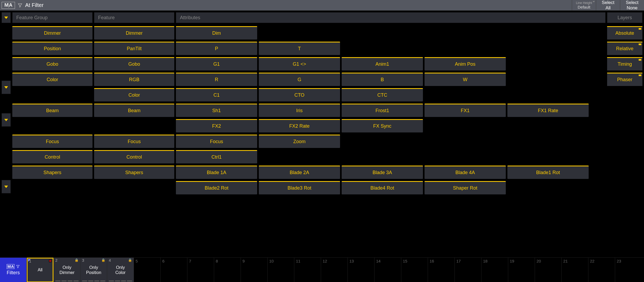  What do you see at coordinates (94, 270) in the screenshot?
I see `pool-item-label: OnlyPosition` at bounding box center [94, 270].